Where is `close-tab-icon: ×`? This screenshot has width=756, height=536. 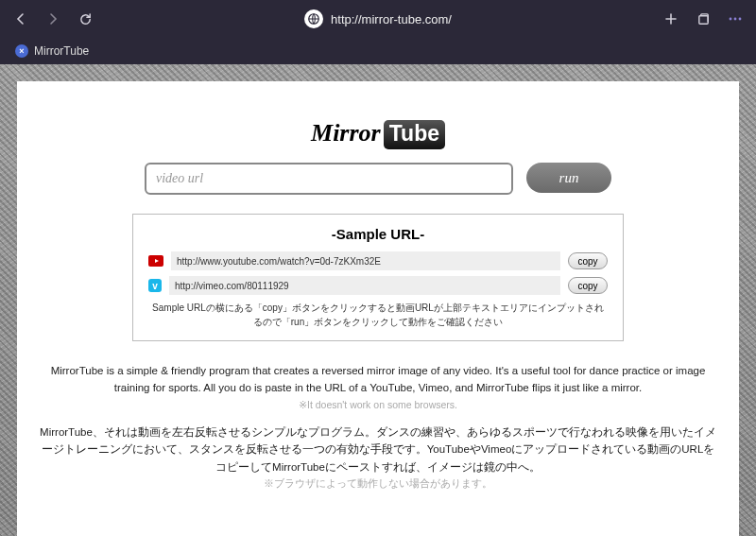 close-tab-icon: × is located at coordinates (22, 51).